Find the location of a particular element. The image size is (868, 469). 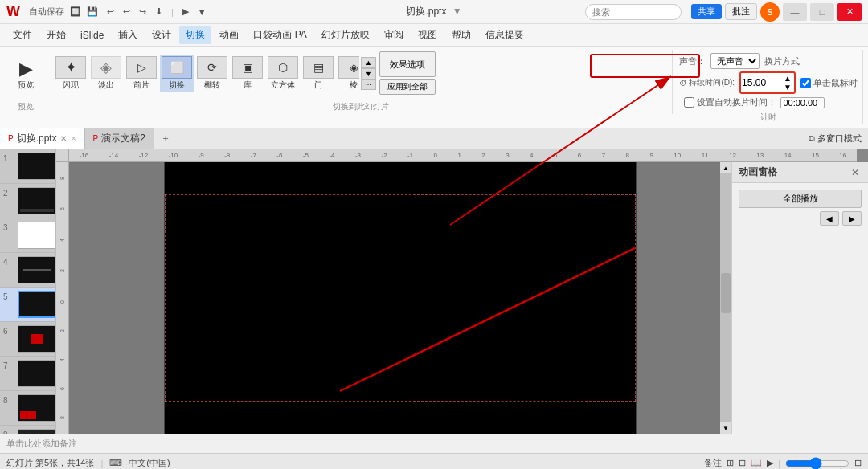

menu-pocket-animation: 口袋动画 PA is located at coordinates (280, 35).